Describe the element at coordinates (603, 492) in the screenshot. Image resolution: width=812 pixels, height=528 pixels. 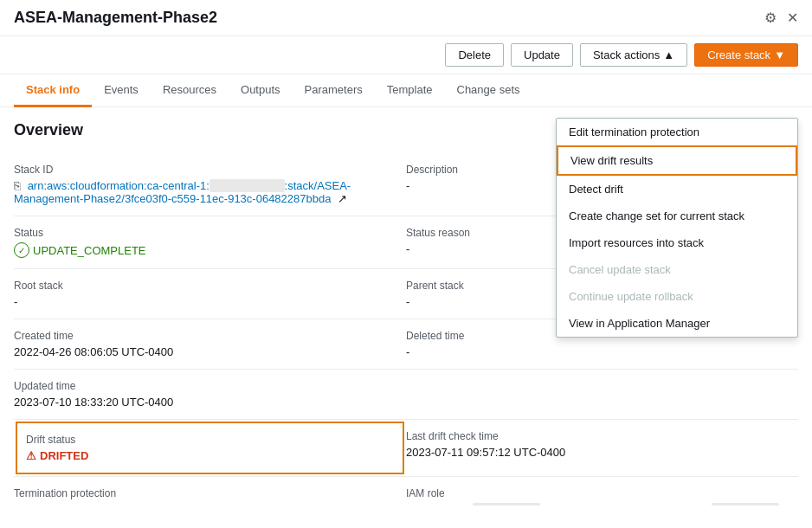
I see `iam-role-cell: IAM role arn:aws:iam::XXXXXXXXX:role/cdk…` at that location.